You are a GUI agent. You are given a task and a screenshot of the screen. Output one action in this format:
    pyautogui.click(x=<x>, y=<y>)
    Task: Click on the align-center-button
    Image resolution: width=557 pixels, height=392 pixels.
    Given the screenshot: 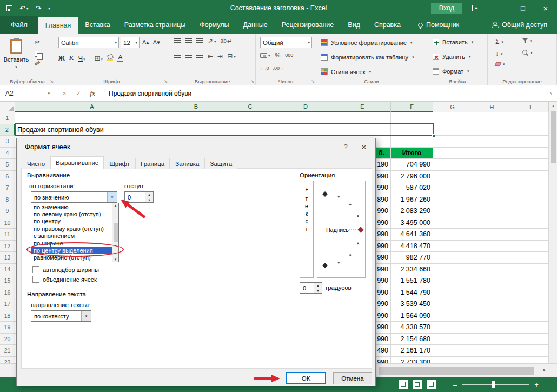 What is the action you would take?
    pyautogui.click(x=188, y=56)
    